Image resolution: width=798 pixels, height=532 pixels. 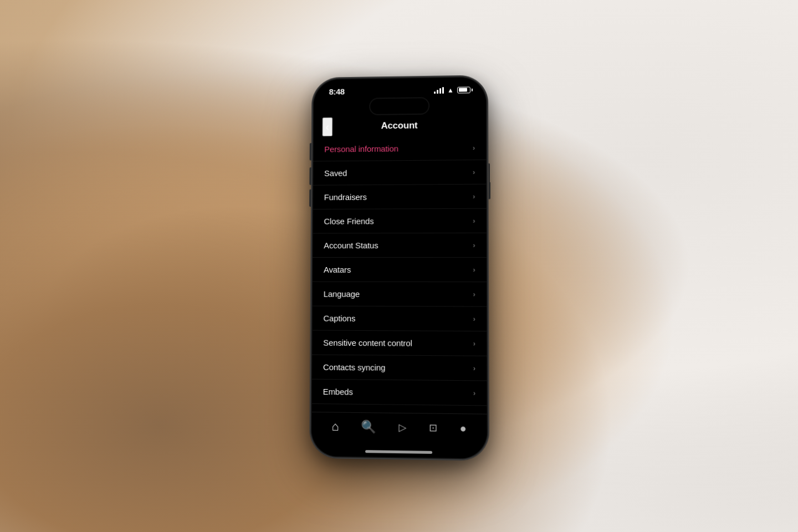 I want to click on search-icon: 🔍, so click(x=369, y=427).